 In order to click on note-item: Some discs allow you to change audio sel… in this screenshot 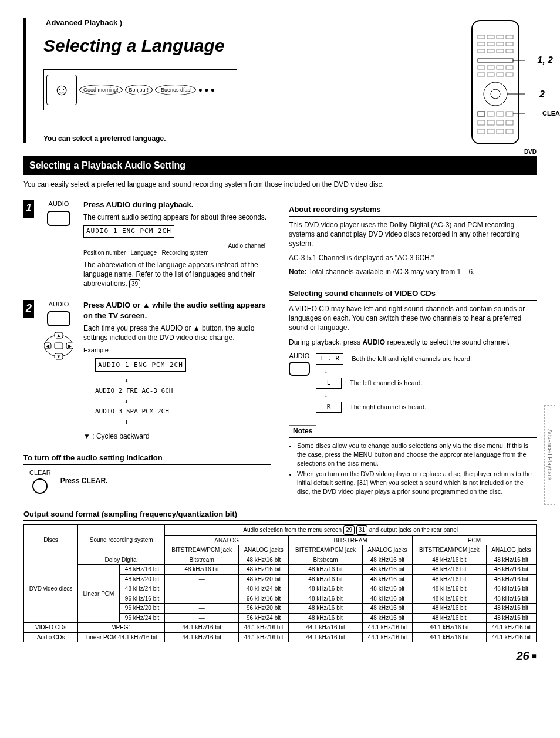, I will do `click(417, 454)`.